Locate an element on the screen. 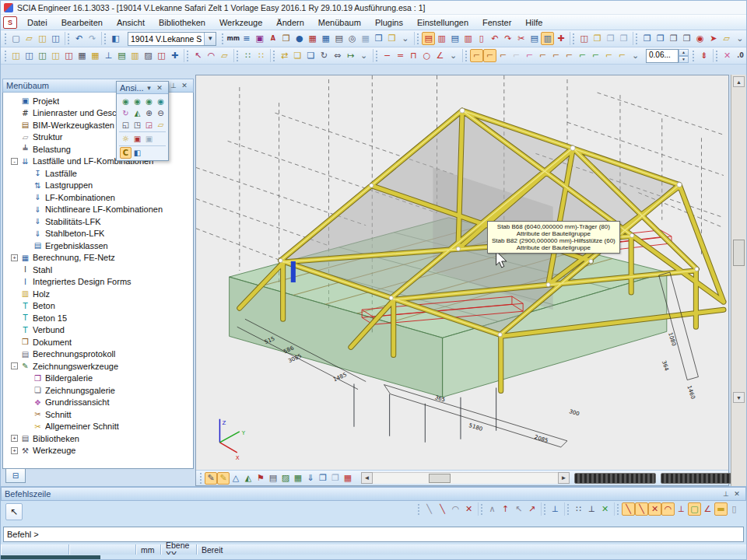 Image resolution: width=747 pixels, height=560 pixels. sidebar-tab-menubaum: ⊟ is located at coordinates (16, 476).